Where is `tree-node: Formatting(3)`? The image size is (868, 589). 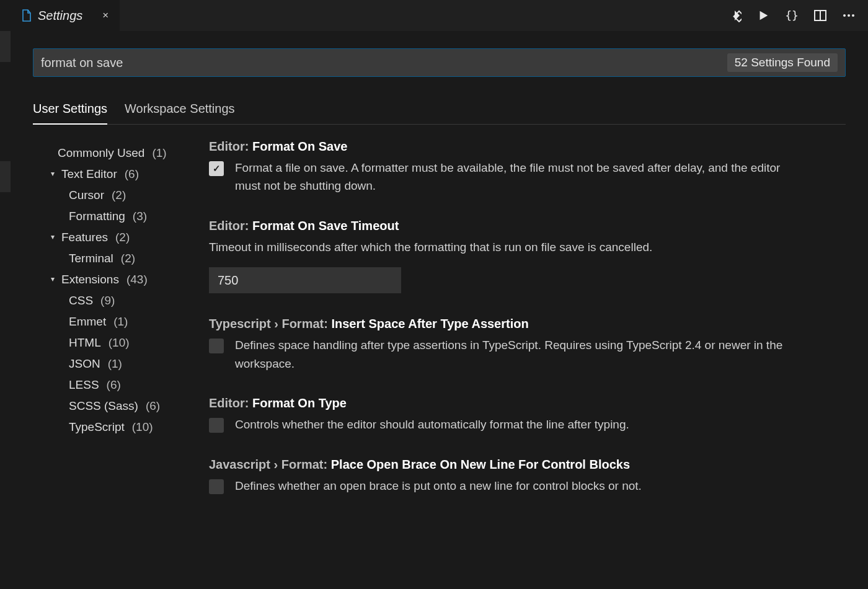
tree-node: Formatting(3) is located at coordinates (120, 216).